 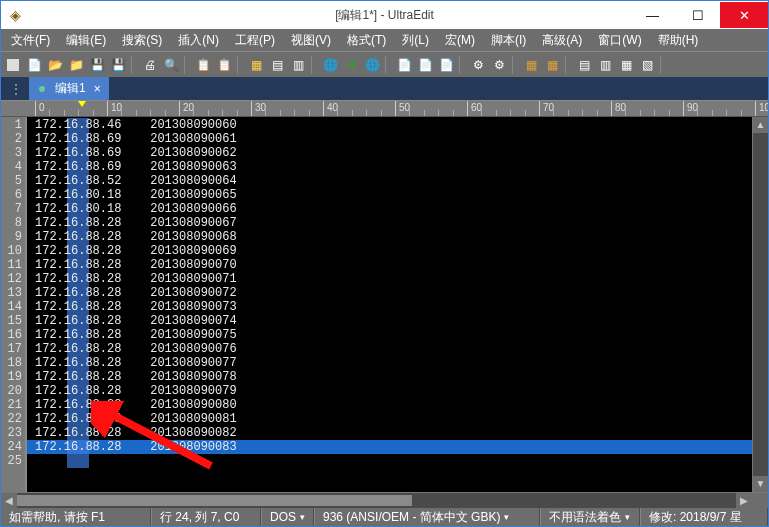 What do you see at coordinates (366, 40) in the screenshot?
I see `menu-format: 格式(T)` at bounding box center [366, 40].